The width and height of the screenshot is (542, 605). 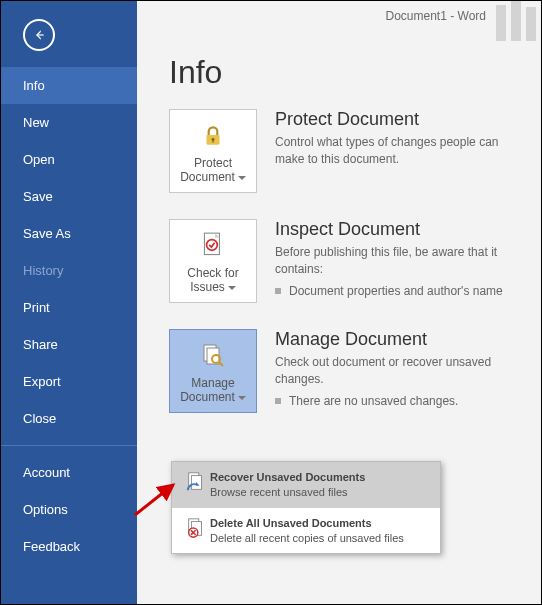 I want to click on section-manage: Manage Document Manage Document Check ou…, so click(x=339, y=371).